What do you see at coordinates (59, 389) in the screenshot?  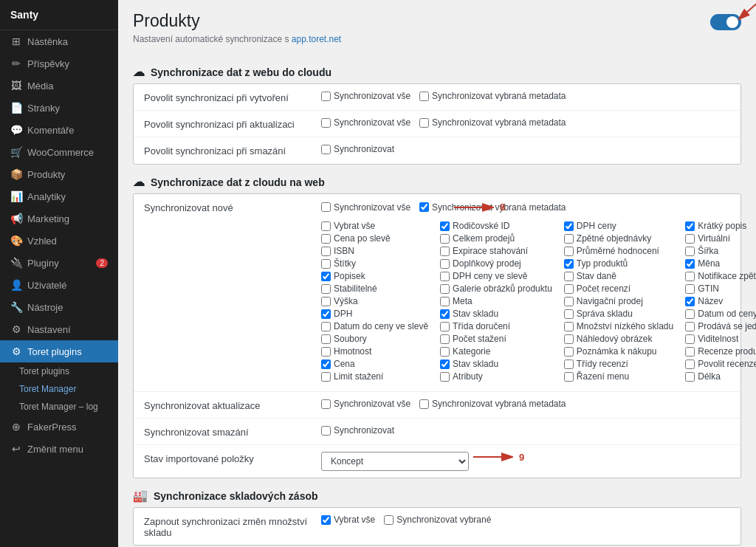 I see `sidebar-sub-toret-manager: Toret Manager` at bounding box center [59, 389].